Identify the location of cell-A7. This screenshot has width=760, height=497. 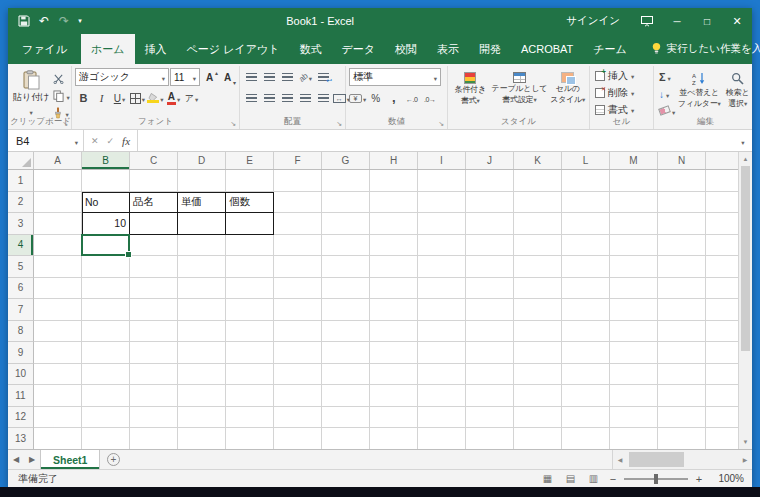
(58, 310).